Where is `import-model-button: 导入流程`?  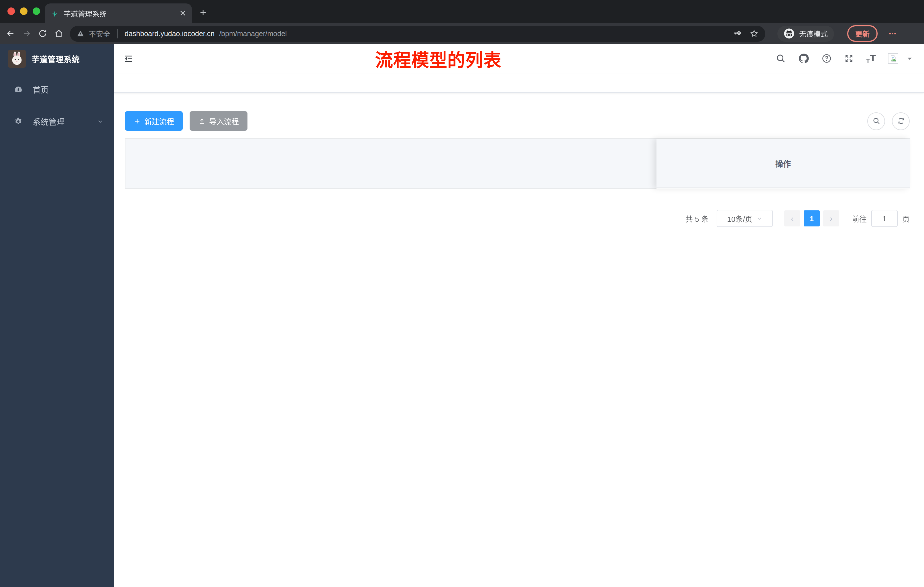
import-model-button: 导入流程 is located at coordinates (219, 121).